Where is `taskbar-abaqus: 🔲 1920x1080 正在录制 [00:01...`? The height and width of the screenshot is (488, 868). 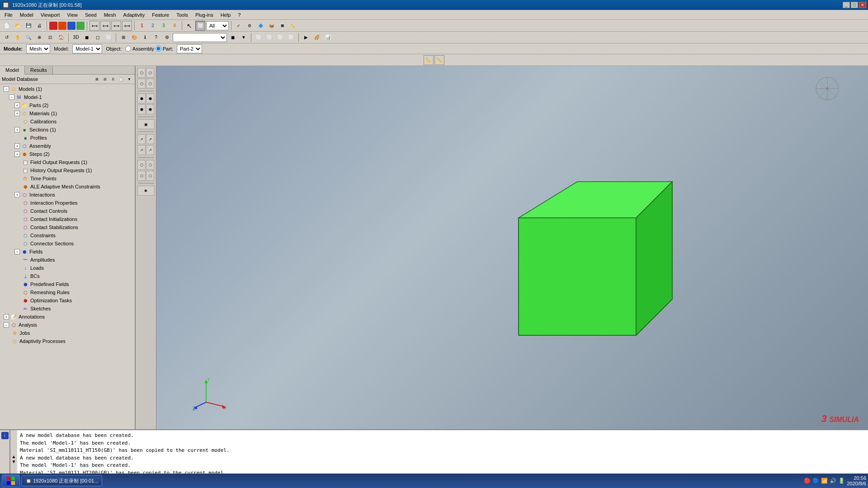
taskbar-abaqus: 🔲 1920x1080 正在录制 [00:01... is located at coordinates (62, 481).